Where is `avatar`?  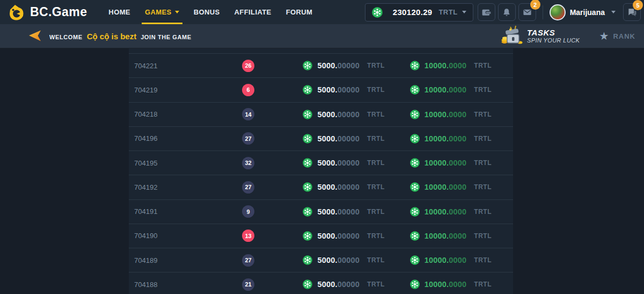
avatar is located at coordinates (558, 12).